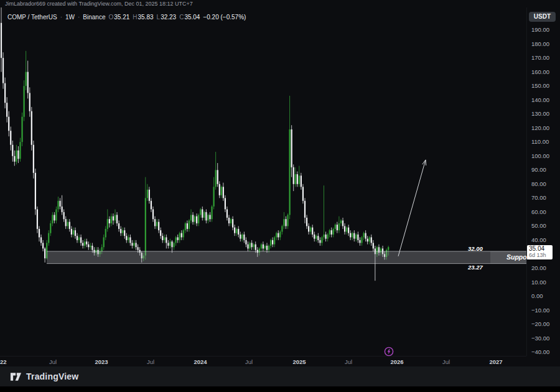 The width and height of the screenshot is (560, 392). What do you see at coordinates (540, 324) in the screenshot?
I see `price-tick: −20.00` at bounding box center [540, 324].